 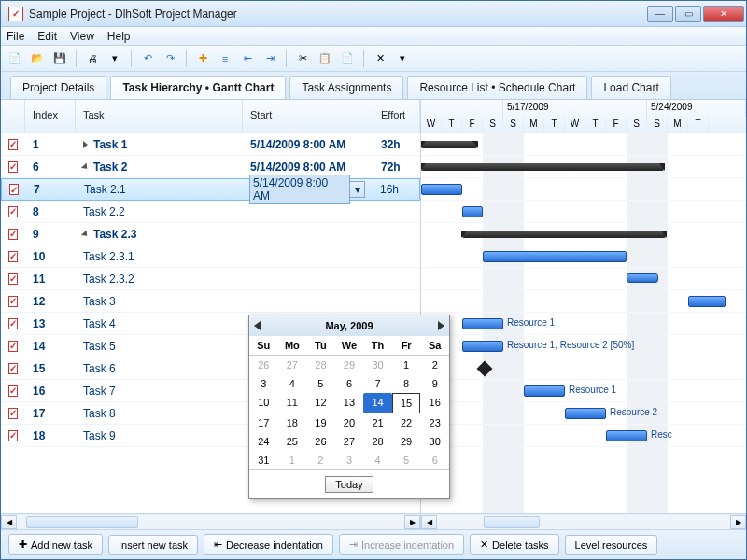 What do you see at coordinates (211, 301) in the screenshot?
I see `task-row: ✓12Task 3` at bounding box center [211, 301].